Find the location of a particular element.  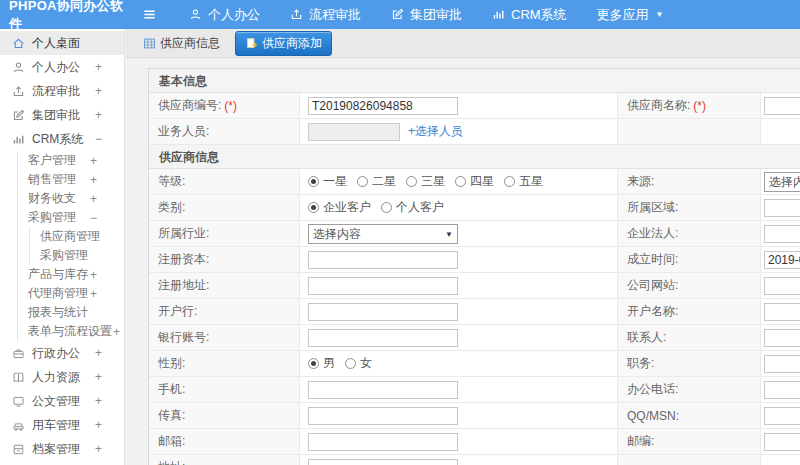

nav-item-group-approval: 集团审批 is located at coordinates (426, 15).